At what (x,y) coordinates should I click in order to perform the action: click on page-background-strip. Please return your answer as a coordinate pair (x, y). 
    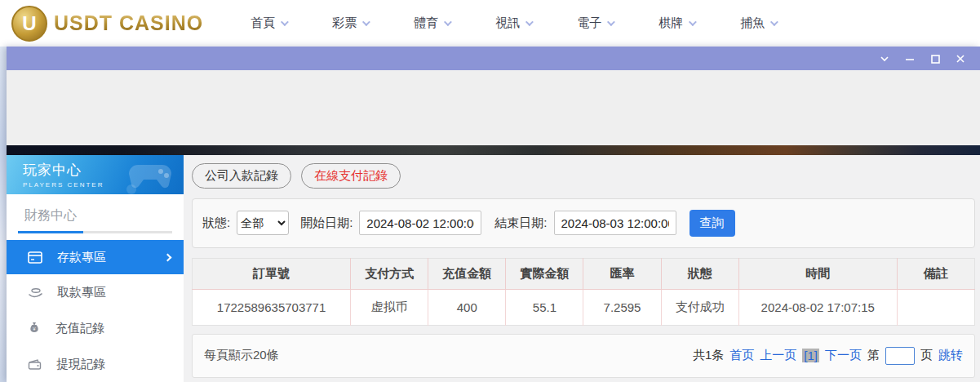
    Looking at the image, I should click on (3, 214).